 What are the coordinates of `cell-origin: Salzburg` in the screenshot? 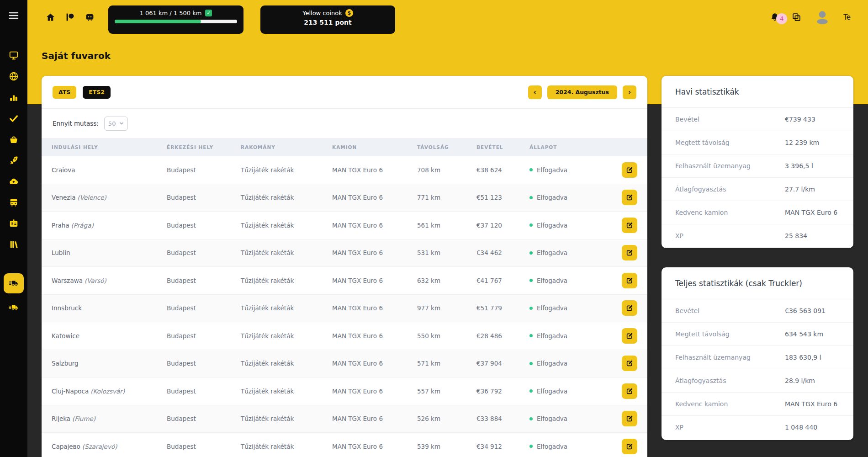 It's located at (109, 363).